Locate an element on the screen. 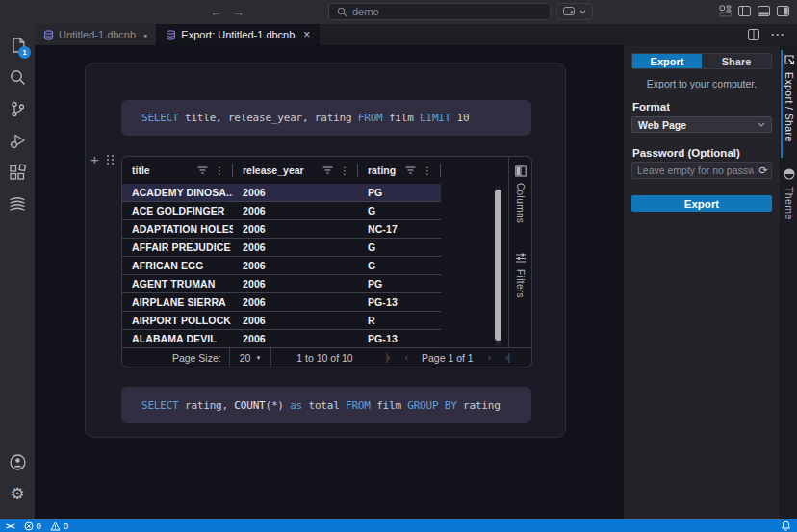 The width and height of the screenshot is (797, 532). table-row: AIRPORT POLLOCK2006R is located at coordinates (281, 321).